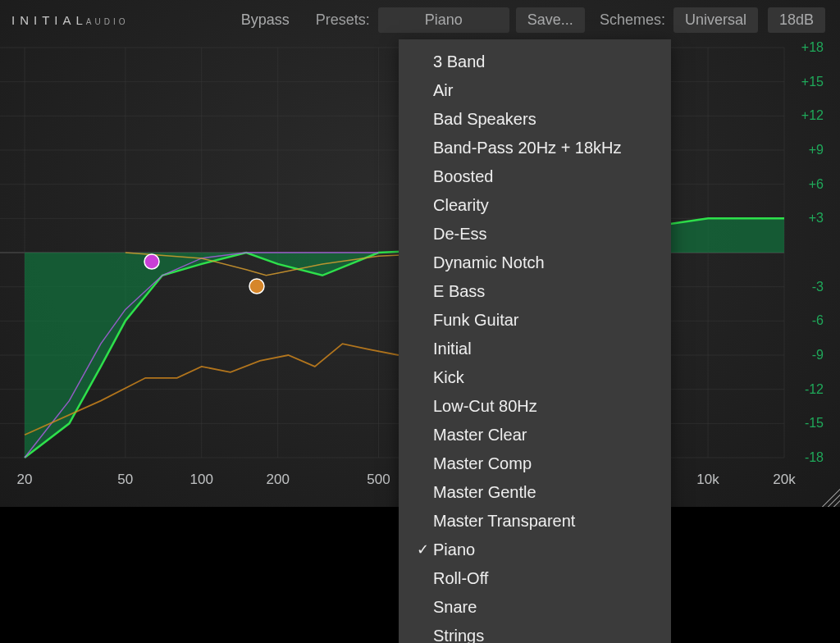 The width and height of the screenshot is (840, 643). Describe the element at coordinates (535, 377) in the screenshot. I see `preset-item: Kick` at that location.